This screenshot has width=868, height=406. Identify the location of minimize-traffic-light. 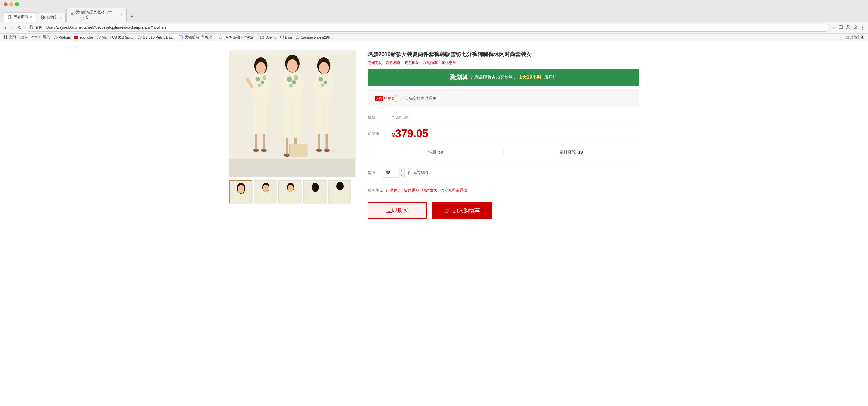
(11, 4).